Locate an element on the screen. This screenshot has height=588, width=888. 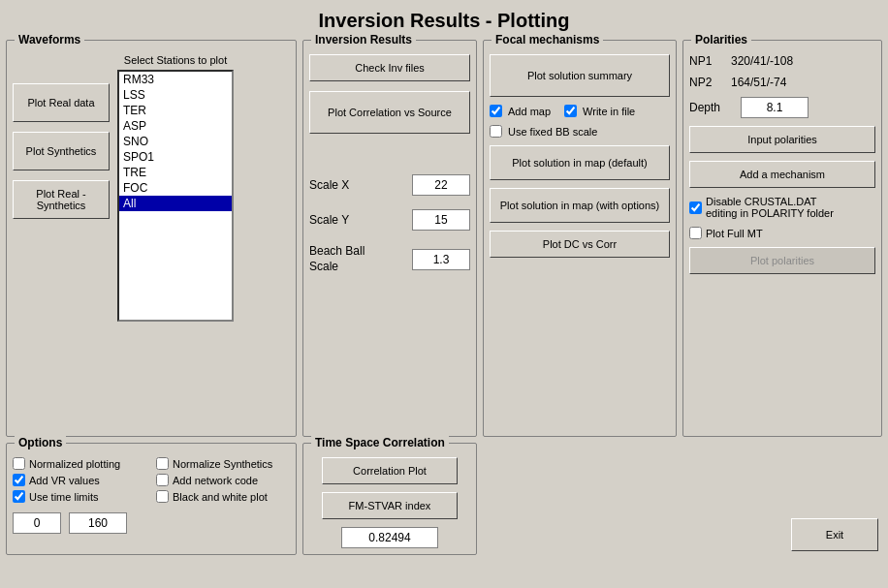
write-file-checkbox is located at coordinates (570, 110).